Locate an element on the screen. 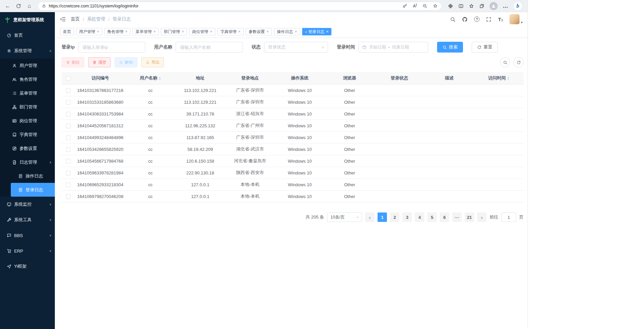 The height and width of the screenshot is (329, 644). date-range-picker: 开始日期 - 结束日期 is located at coordinates (393, 47).